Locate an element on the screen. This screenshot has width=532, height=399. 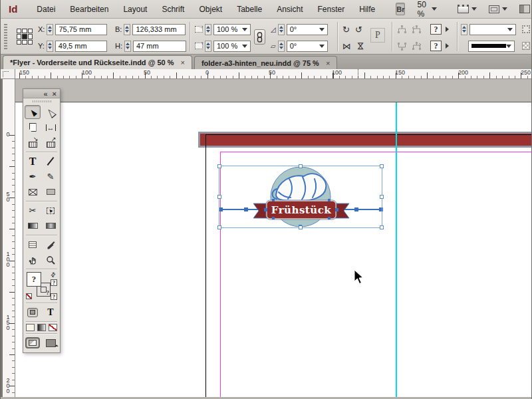
content-collector-tool-button: ↘ is located at coordinates (33, 142).